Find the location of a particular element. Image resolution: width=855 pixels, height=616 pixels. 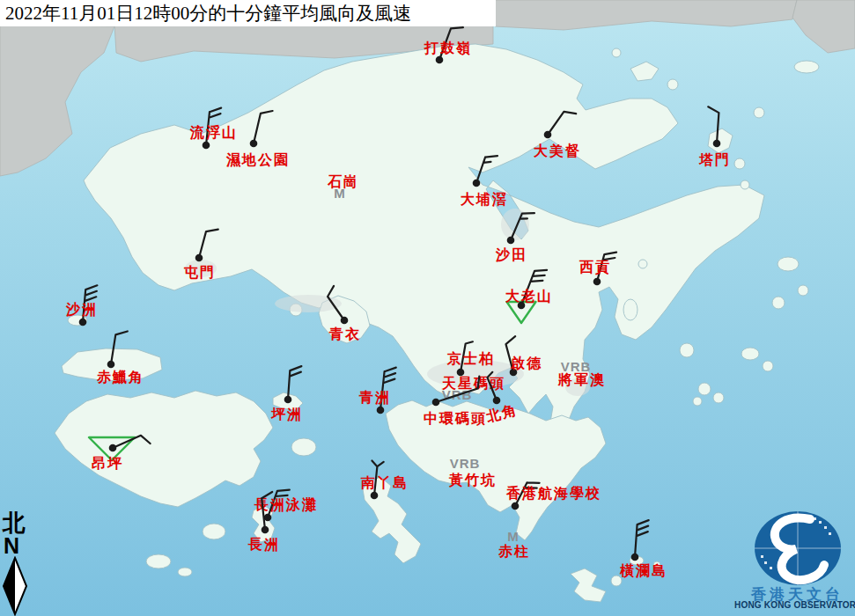

station-wong-chuk-hang-vrb-tag: VRB is located at coordinates (465, 463).